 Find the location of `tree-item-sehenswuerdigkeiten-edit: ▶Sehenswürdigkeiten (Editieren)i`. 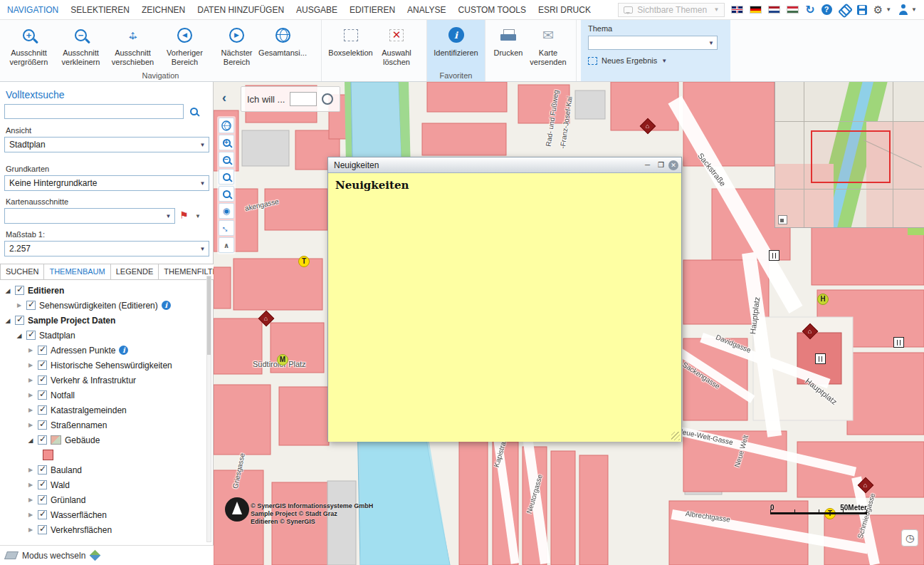

tree-item-sehenswuerdigkeiten-edit: ▶Sehenswürdigkeiten (Editieren)i is located at coordinates (103, 305).